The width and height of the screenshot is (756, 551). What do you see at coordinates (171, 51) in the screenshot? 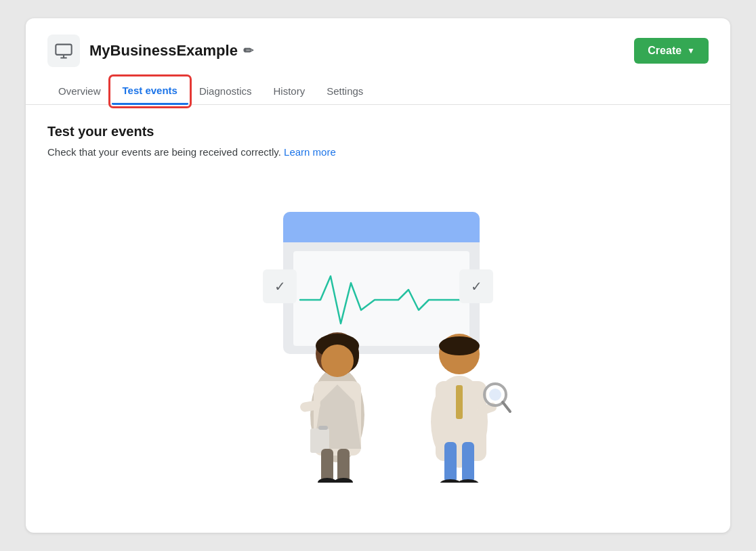
I see `app-name-container: MyBusinessExample ✏` at bounding box center [171, 51].